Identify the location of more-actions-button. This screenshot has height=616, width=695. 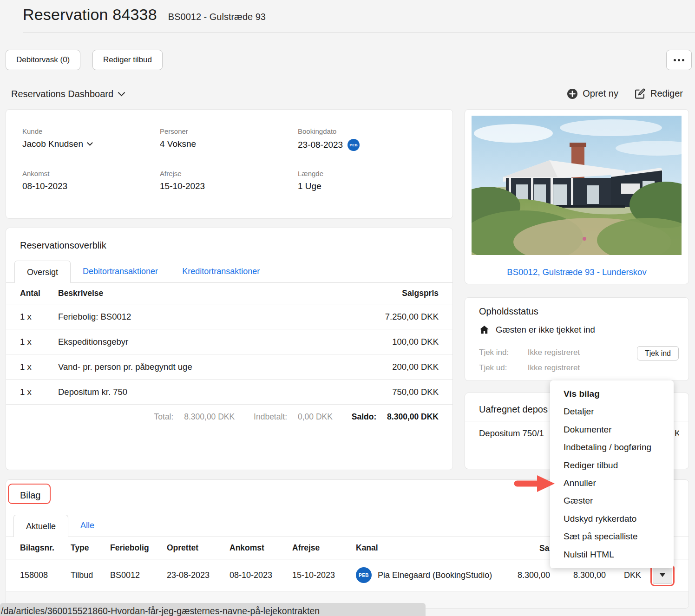
(679, 60).